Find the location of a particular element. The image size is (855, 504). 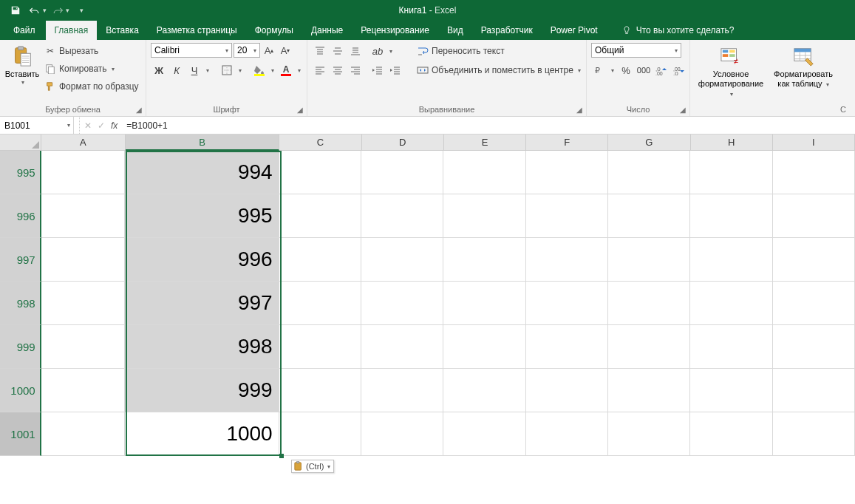

cell: 996 is located at coordinates (202, 260).